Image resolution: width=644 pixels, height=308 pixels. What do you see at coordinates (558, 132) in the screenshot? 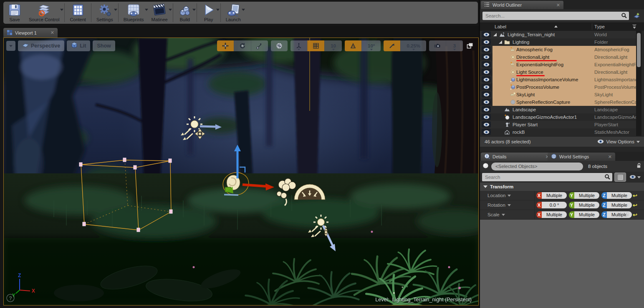
I see `outliner-row-rockb: rockBStaticMeshActor` at bounding box center [558, 132].